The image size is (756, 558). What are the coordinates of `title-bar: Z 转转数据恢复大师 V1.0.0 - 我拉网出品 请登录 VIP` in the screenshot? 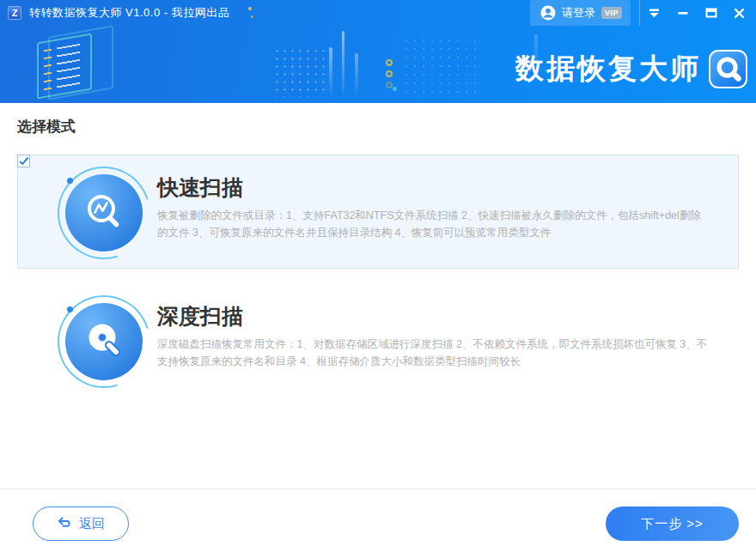 It's located at (378, 13).